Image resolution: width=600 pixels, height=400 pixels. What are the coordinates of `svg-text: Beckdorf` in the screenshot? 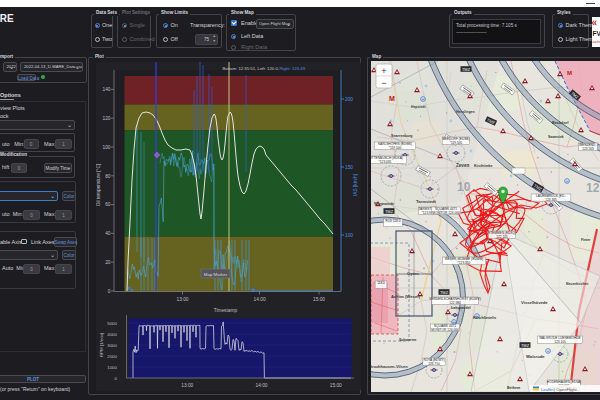 It's located at (560, 123).